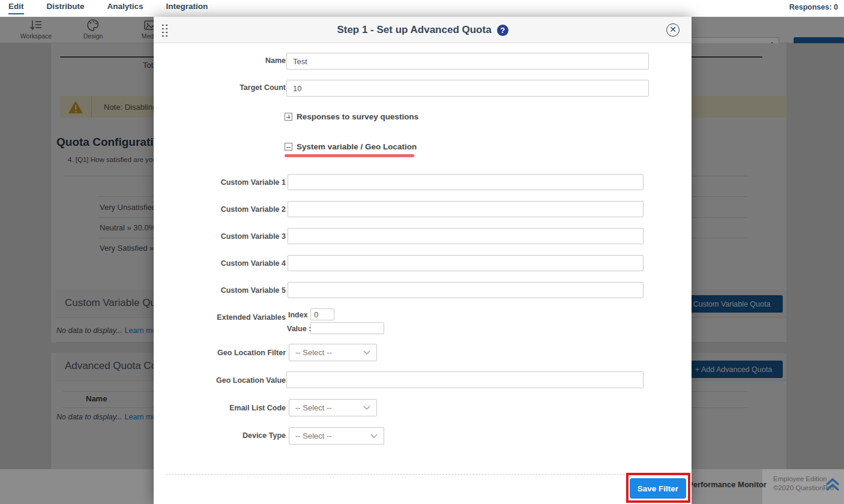  I want to click on custom-variable-3-label: Custom Variable 3, so click(220, 236).